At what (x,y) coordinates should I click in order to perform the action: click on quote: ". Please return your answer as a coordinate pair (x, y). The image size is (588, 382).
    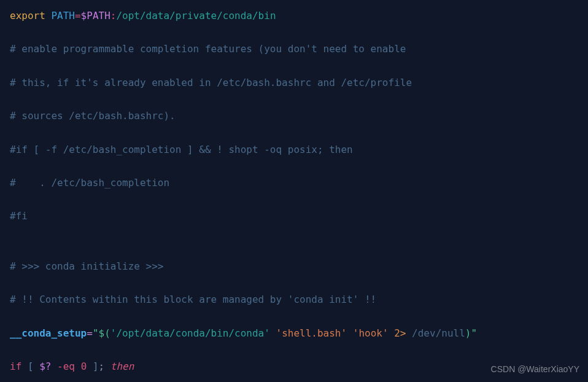
    Looking at the image, I should click on (96, 333).